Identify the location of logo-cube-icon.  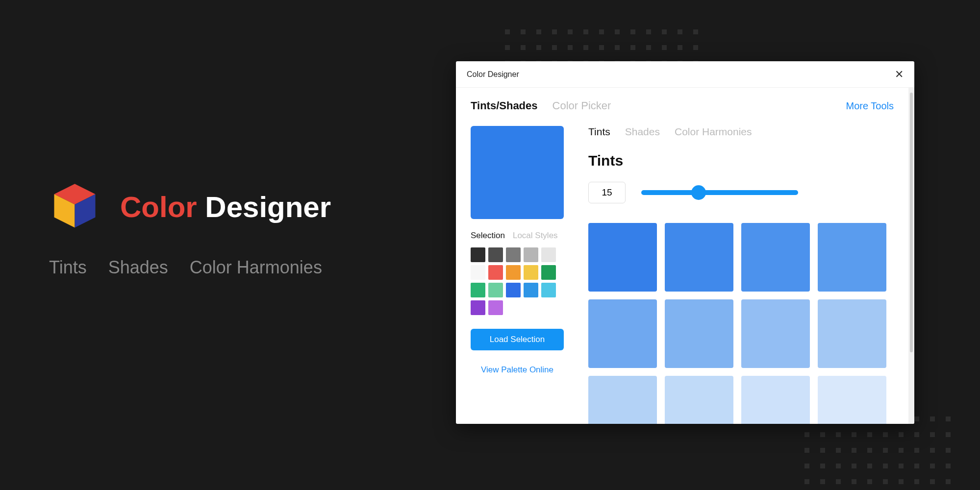
(75, 207).